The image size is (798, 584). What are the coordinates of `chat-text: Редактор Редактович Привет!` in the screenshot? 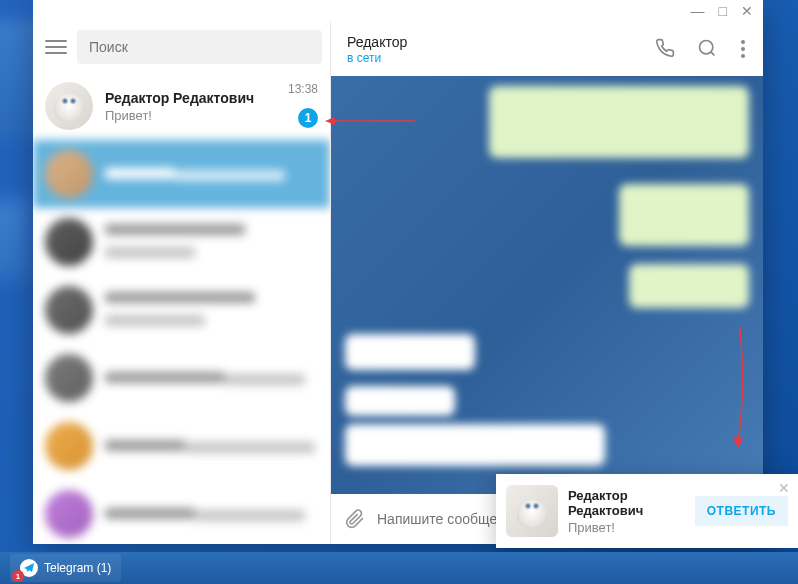 It's located at (212, 106).